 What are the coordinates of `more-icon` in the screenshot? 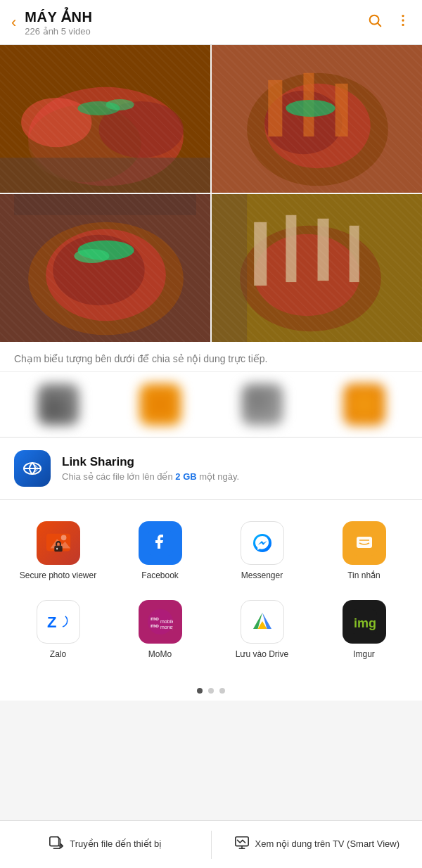 It's located at (403, 23).